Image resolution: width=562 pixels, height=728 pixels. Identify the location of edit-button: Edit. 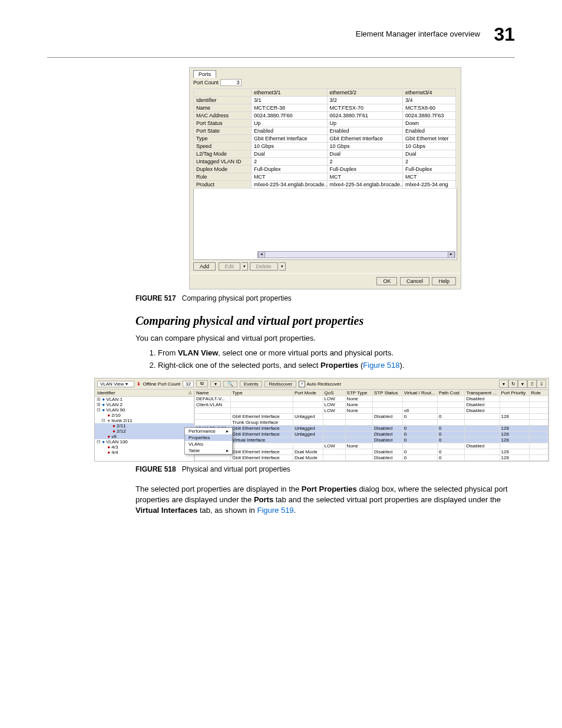
(230, 266).